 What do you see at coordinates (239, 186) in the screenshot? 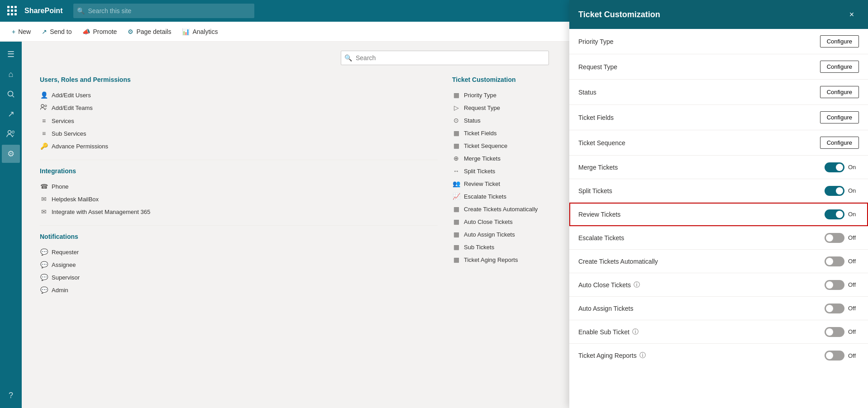
I see `menu-item-phone: ☎ Phone` at bounding box center [239, 186].